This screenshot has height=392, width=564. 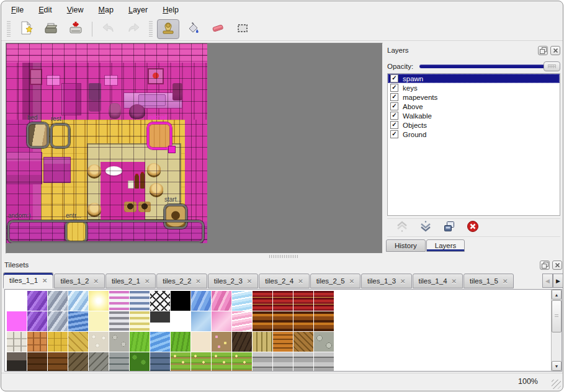 I want to click on menu-help: Help, so click(x=171, y=10).